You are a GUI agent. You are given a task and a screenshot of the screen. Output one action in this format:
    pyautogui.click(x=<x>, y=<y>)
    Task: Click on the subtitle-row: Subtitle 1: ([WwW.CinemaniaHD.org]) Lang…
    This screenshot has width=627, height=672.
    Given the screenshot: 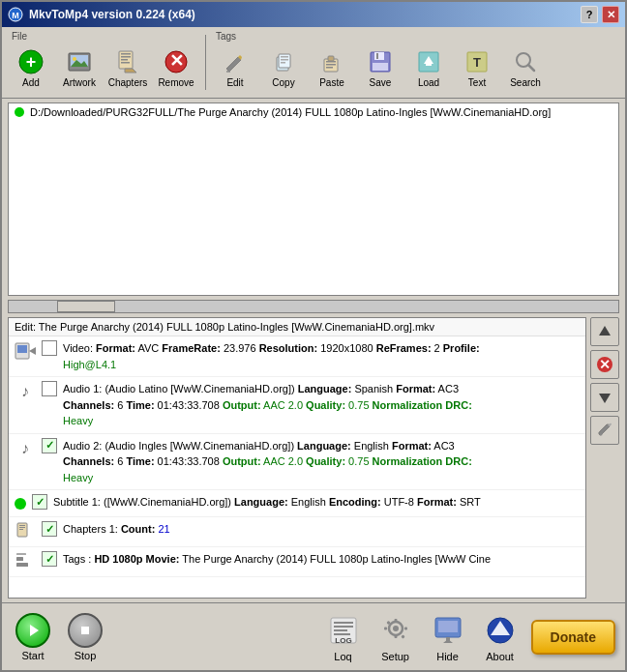 What is the action you would take?
    pyautogui.click(x=297, y=504)
    